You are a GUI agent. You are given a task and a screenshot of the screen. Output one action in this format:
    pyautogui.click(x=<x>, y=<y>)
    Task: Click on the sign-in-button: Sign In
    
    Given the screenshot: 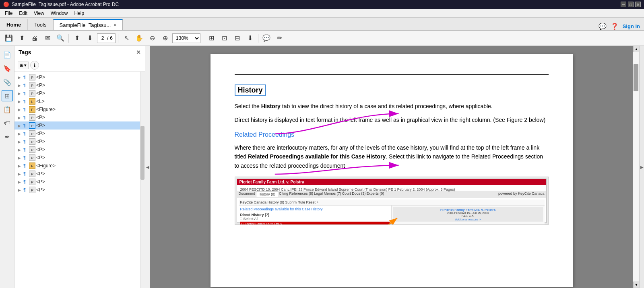 What is the action you would take?
    pyautogui.click(x=631, y=27)
    